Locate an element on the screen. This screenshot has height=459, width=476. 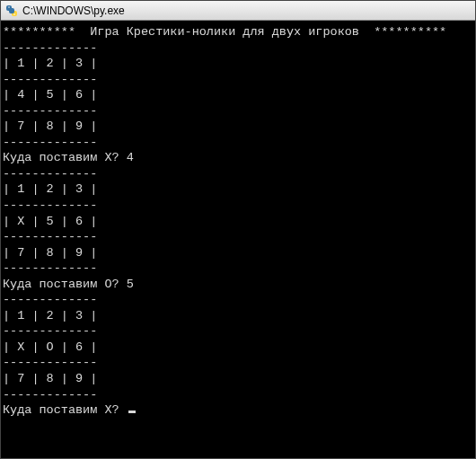
board-row: | X | 5 | 6 | is located at coordinates (50, 221).